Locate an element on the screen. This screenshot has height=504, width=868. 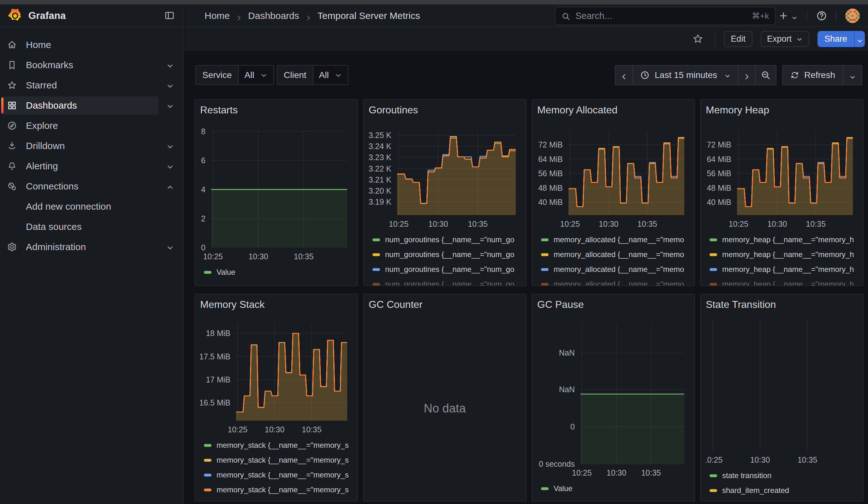
legend-series-label: state transition is located at coordinates (747, 475).